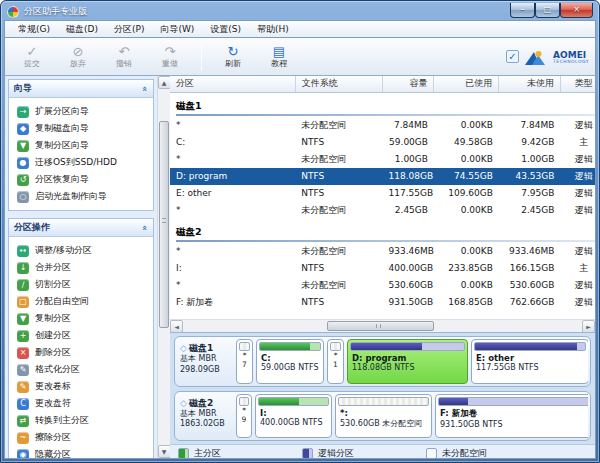 The image size is (600, 463). What do you see at coordinates (530, 126) in the screenshot?
I see `cell-unused: 7.84MB` at bounding box center [530, 126].